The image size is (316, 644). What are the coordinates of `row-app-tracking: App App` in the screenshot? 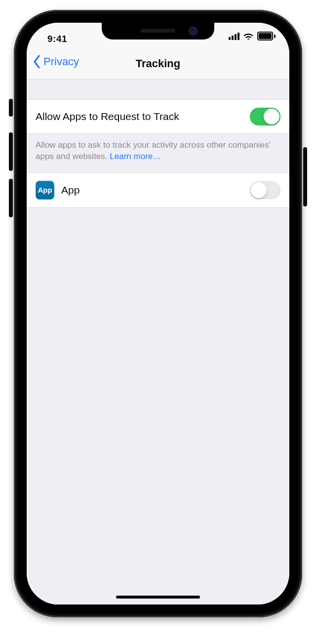 It's located at (158, 190).